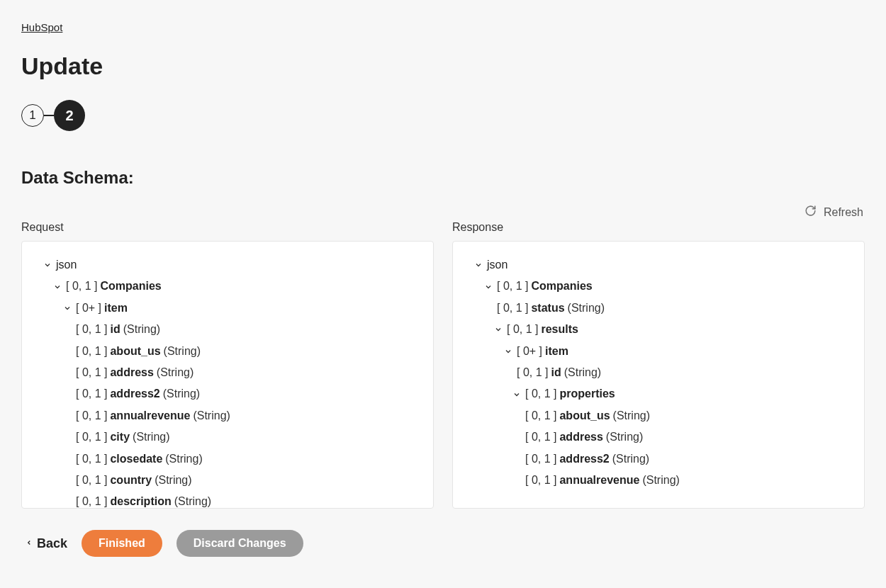 This screenshot has height=588, width=886. Describe the element at coordinates (547, 308) in the screenshot. I see `field-name: status` at that location.